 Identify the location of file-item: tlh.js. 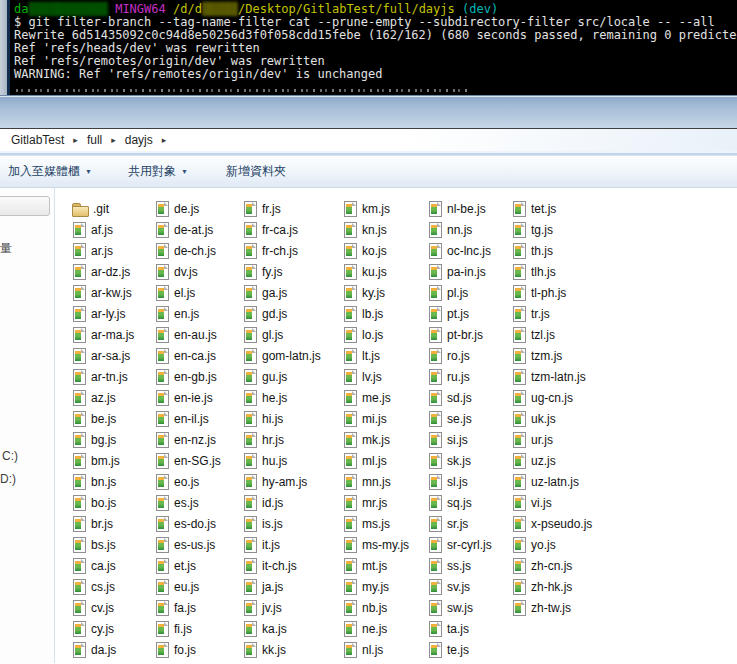
(552, 272).